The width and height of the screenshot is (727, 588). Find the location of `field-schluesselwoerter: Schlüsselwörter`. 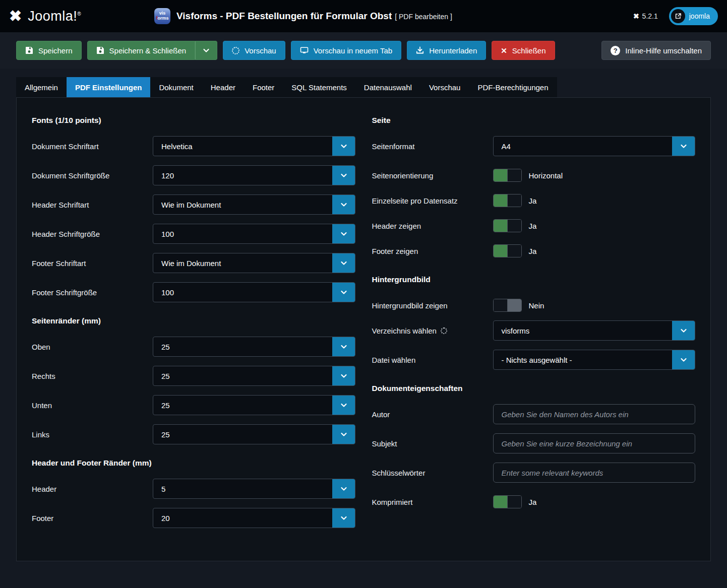

field-schluesselwoerter: Schlüsselwörter is located at coordinates (534, 473).